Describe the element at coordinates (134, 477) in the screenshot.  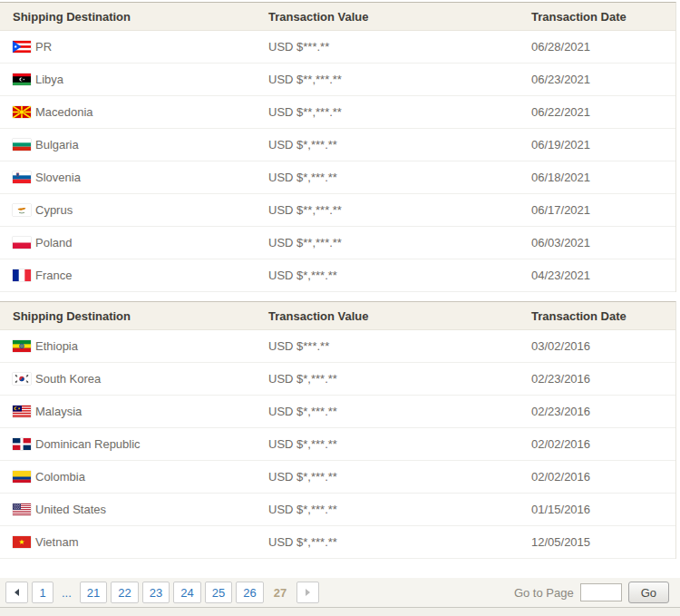
I see `shipping-destination-cell: Colombia` at that location.